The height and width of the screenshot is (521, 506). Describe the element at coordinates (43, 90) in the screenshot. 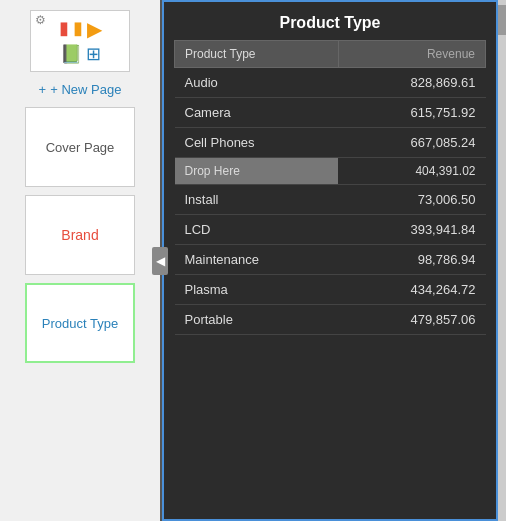

I see `plus-icon: +` at that location.